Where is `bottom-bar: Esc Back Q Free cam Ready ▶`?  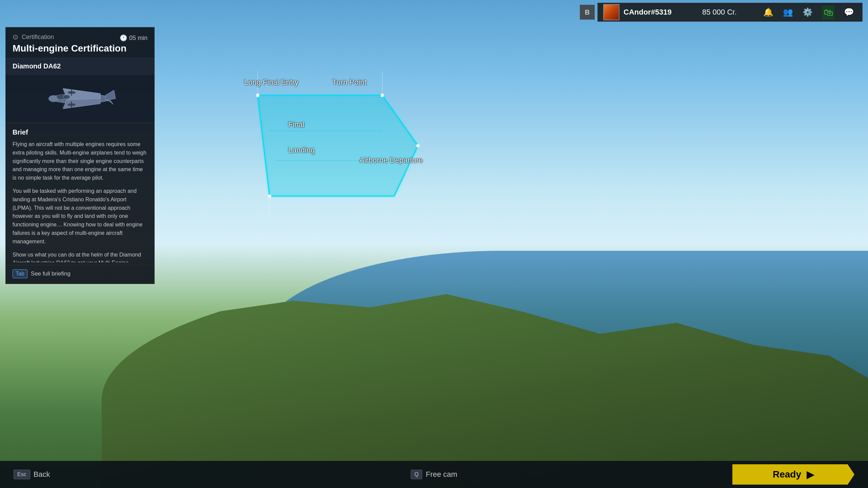 bottom-bar: Esc Back Q Free cam Ready ▶ is located at coordinates (434, 474).